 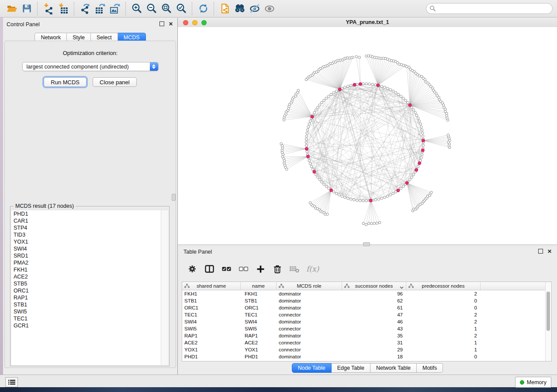 What do you see at coordinates (86, 263) in the screenshot?
I see `mcds-result-item: PMA2` at bounding box center [86, 263].